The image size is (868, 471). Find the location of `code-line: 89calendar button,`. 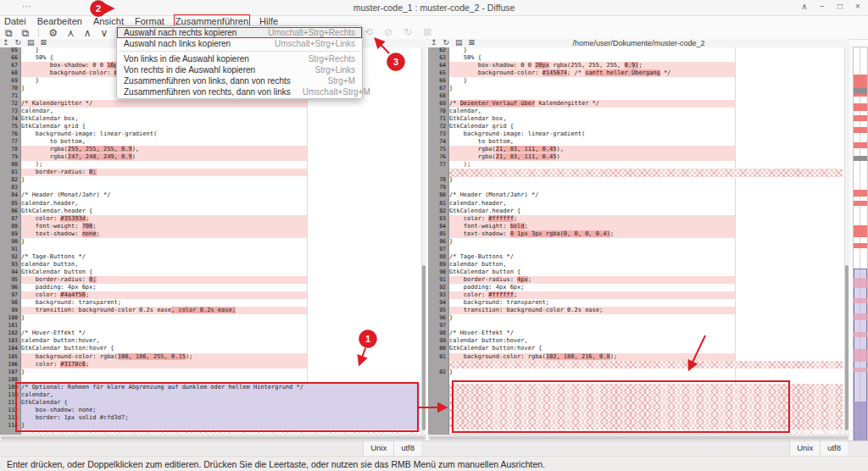

code-line: 89calendar button, is located at coordinates (646, 264).